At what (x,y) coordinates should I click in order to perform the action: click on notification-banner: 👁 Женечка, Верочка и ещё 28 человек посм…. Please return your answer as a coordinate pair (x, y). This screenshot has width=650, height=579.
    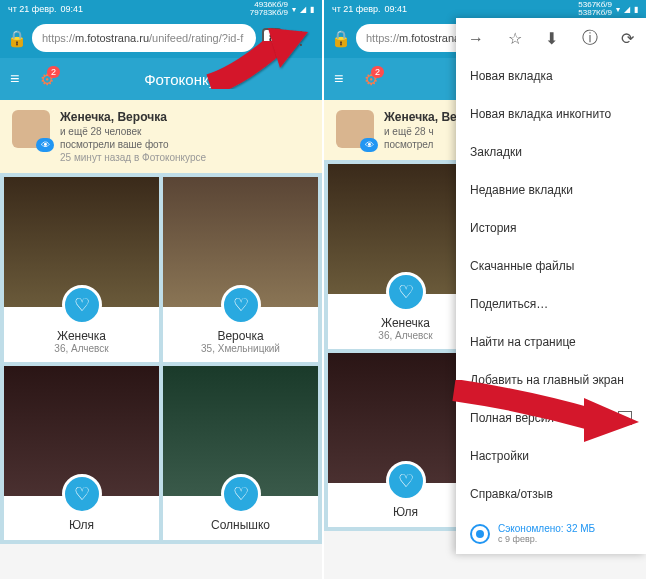
    Looking at the image, I should click on (161, 136).